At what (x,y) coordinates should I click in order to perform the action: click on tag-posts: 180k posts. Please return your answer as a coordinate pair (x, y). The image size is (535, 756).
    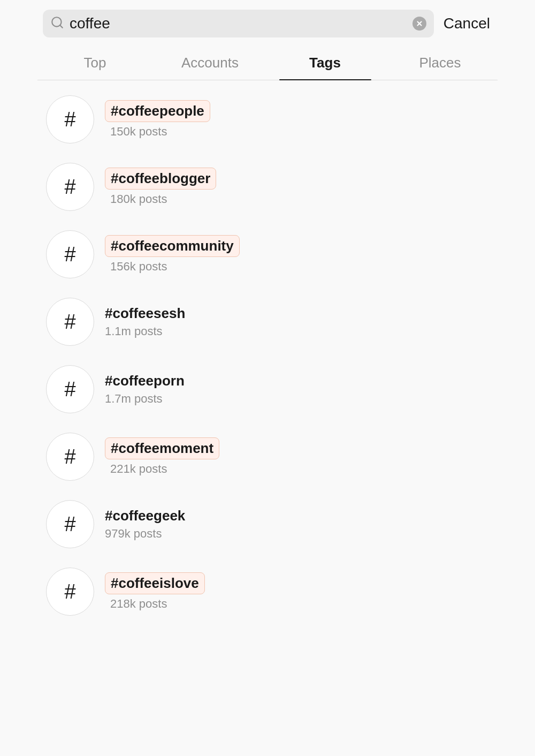
    Looking at the image, I should click on (160, 199).